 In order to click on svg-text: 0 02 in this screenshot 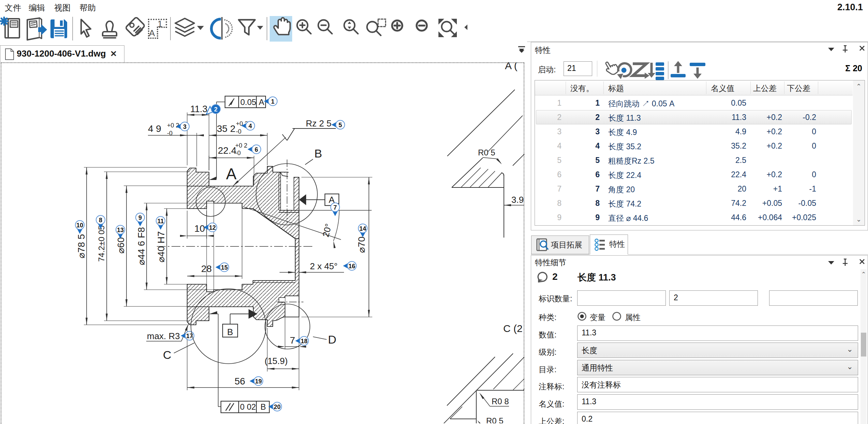, I will do `click(248, 407)`.